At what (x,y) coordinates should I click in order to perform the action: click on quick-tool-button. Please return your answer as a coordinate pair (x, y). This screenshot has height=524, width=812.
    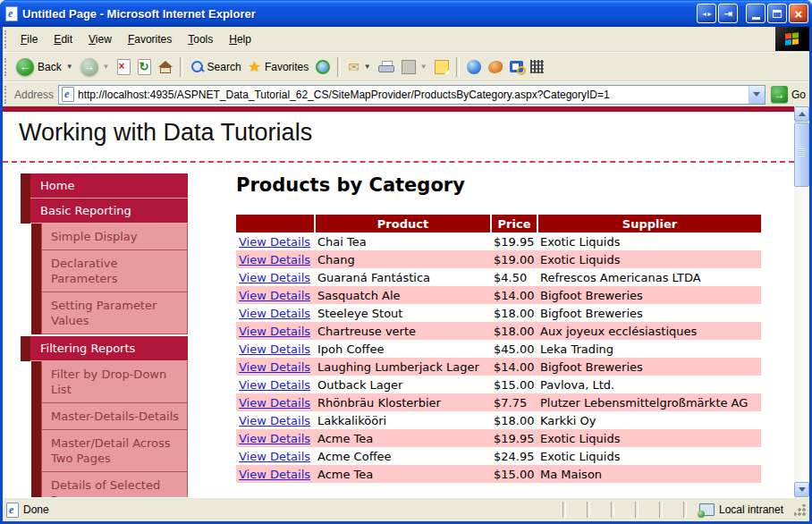
    Looking at the image, I should click on (495, 67).